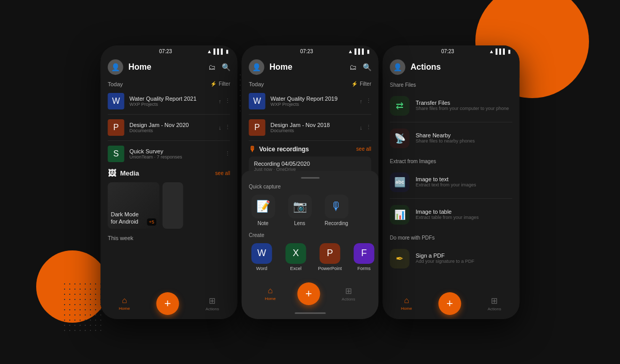 Image resolution: width=620 pixels, height=364 pixels. What do you see at coordinates (452, 51) in the screenshot?
I see `status-bar-right: 07:23 ▲ ▌▌▌ ▮` at bounding box center [452, 51].